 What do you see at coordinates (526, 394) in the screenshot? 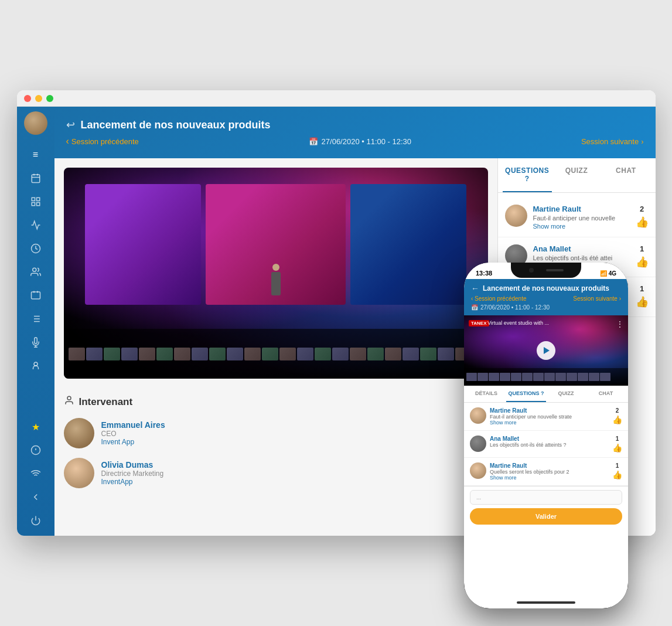
I see `phone-tab-questions: QUESTIONS ?` at bounding box center [526, 394].